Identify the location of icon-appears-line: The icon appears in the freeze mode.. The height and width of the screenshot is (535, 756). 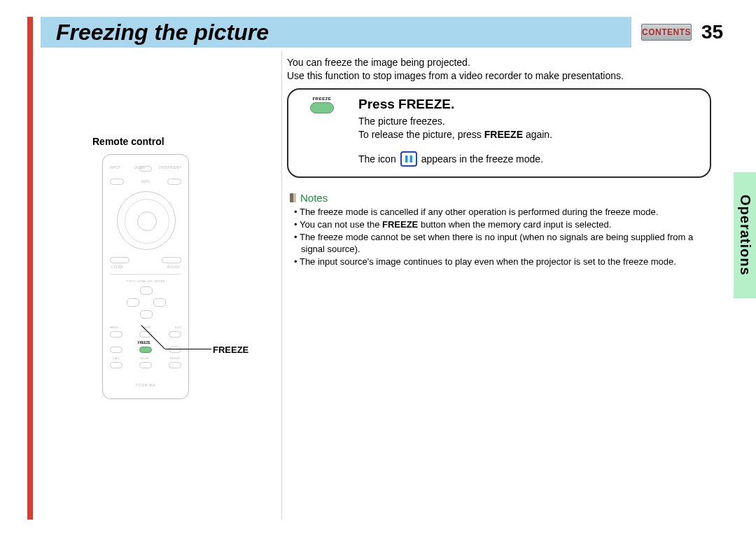
(528, 159).